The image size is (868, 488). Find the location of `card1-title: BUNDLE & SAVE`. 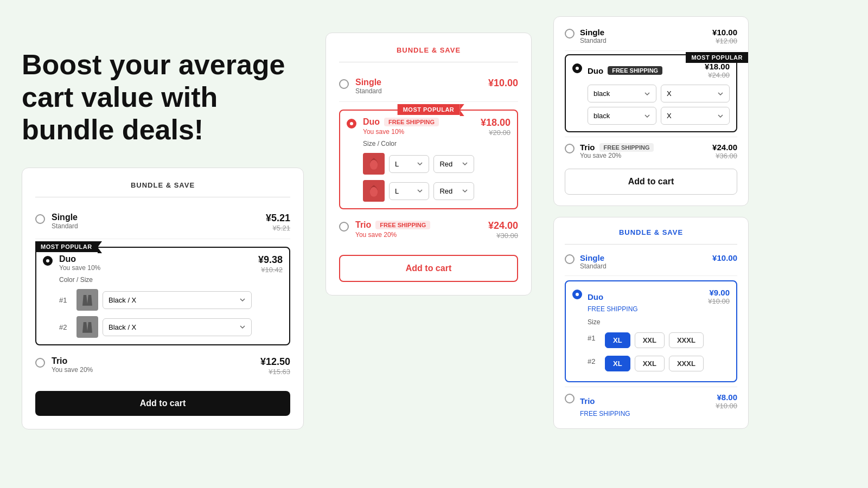

card1-title: BUNDLE & SAVE is located at coordinates (163, 189).